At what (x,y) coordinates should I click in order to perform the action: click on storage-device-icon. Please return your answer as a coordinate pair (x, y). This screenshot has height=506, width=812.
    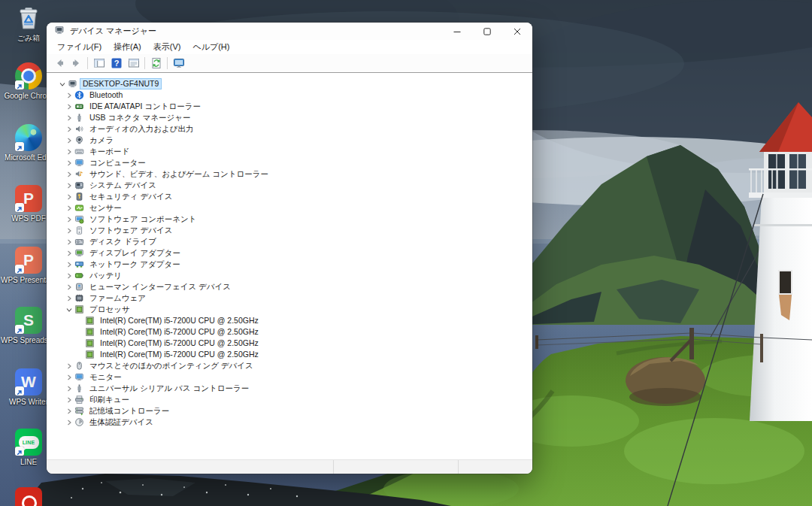
    Looking at the image, I should click on (80, 411).